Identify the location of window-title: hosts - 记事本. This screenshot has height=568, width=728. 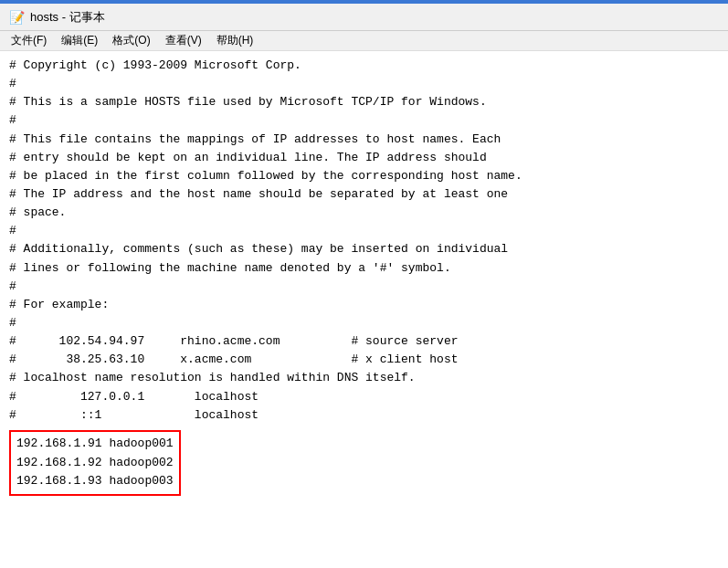
(68, 17).